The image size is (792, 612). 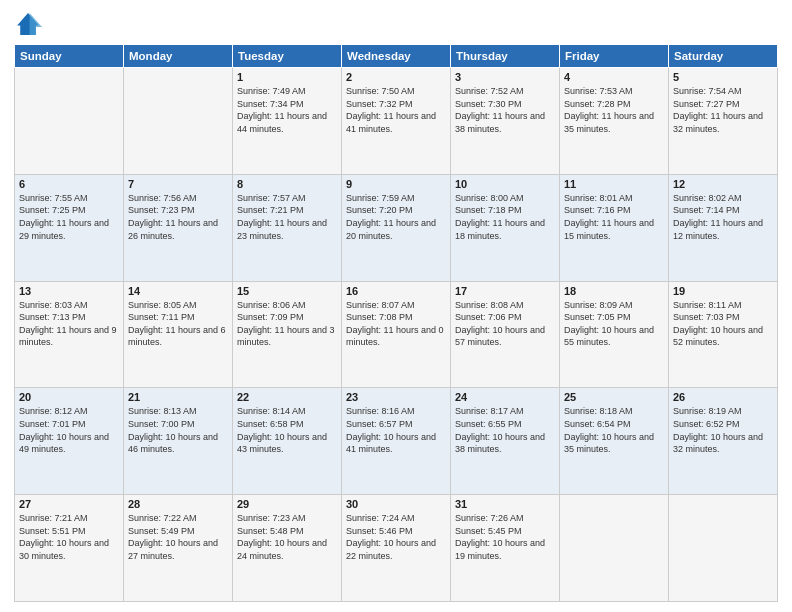 What do you see at coordinates (614, 334) in the screenshot?
I see `calendar-cell: 18Sunrise: 8:09 AM Sunset: 7:05 PM Dayli…` at bounding box center [614, 334].